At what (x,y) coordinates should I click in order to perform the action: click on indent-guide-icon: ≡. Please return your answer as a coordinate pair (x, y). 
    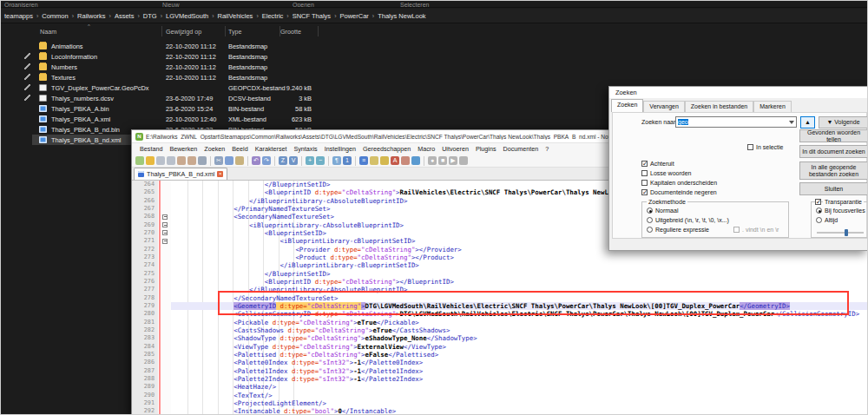
    Looking at the image, I should click on (364, 161).